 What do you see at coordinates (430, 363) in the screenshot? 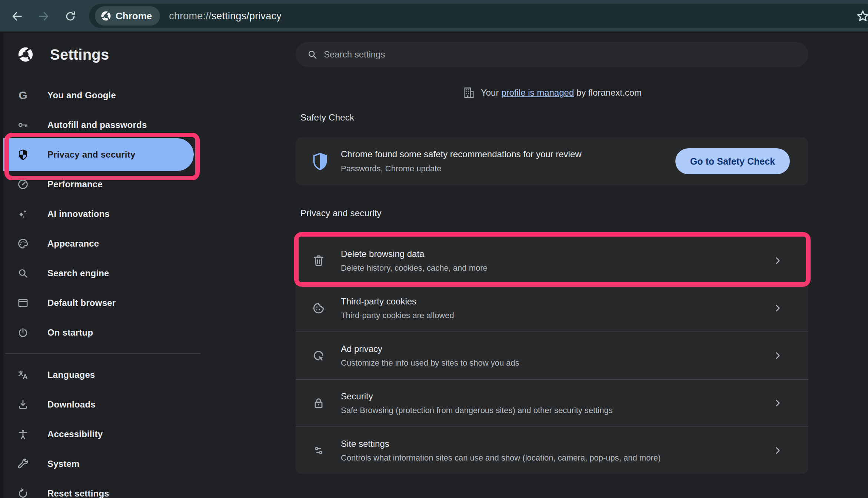
I see `row-subtitle: Customize the info used by sites to show…` at bounding box center [430, 363].